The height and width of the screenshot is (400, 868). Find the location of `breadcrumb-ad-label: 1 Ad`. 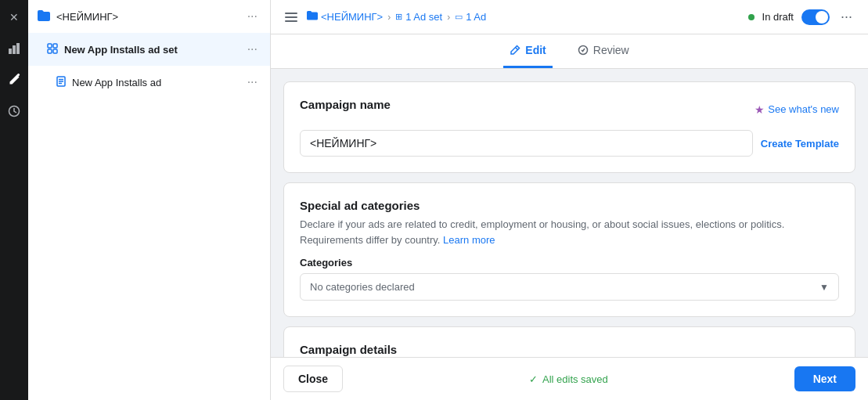

breadcrumb-ad-label: 1 Ad is located at coordinates (476, 17).